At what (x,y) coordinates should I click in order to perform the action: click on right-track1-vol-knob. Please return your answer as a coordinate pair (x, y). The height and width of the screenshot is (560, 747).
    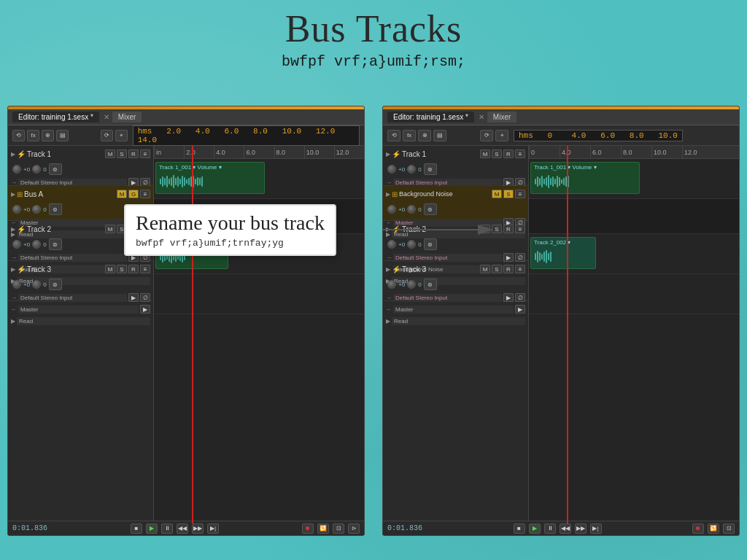
    Looking at the image, I should click on (392, 169).